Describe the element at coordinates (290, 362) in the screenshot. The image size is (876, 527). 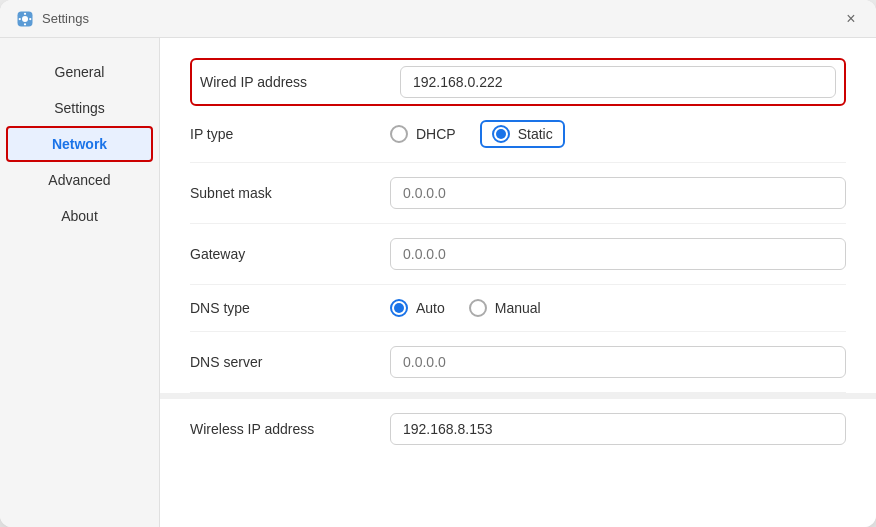
I see `dns-server-label: DNS server` at that location.